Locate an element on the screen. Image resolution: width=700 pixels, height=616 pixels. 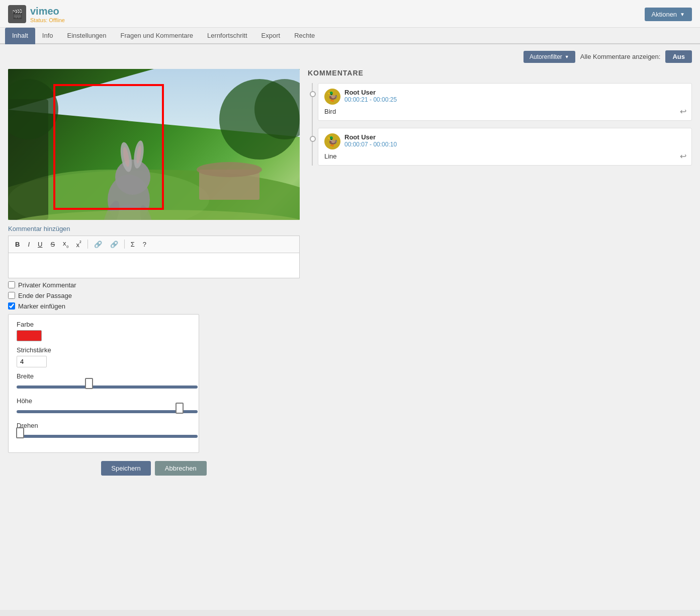
hoehe-label: Höhe is located at coordinates (104, 401).